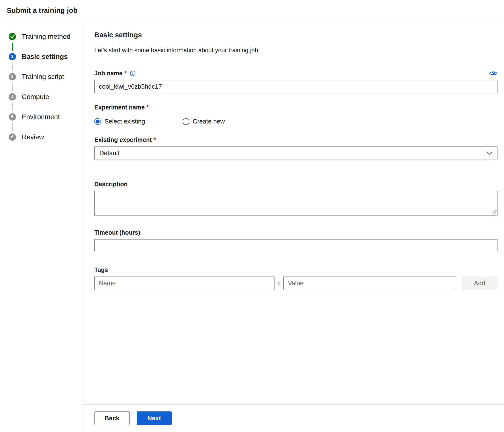 The image size is (504, 432). Describe the element at coordinates (294, 418) in the screenshot. I see `wizard-footer: Back Next` at that location.